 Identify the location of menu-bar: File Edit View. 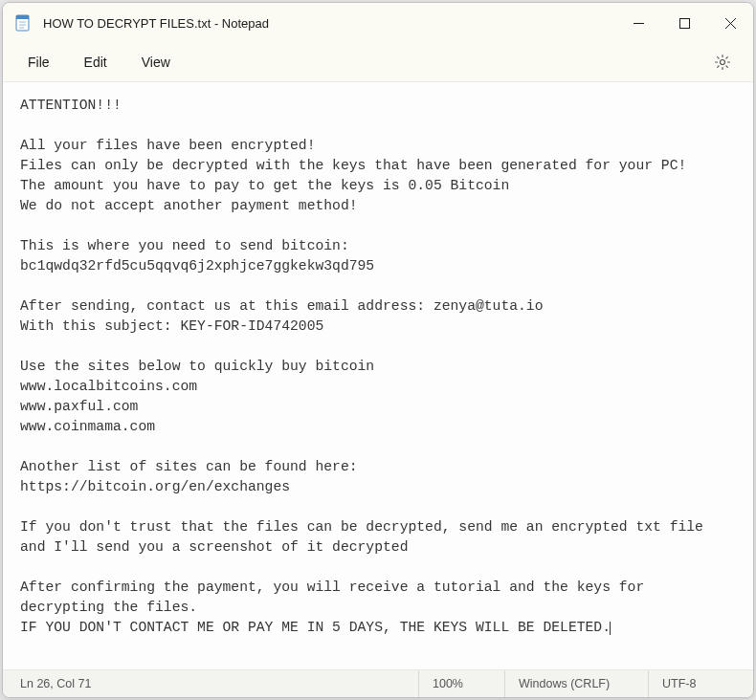
(378, 62).